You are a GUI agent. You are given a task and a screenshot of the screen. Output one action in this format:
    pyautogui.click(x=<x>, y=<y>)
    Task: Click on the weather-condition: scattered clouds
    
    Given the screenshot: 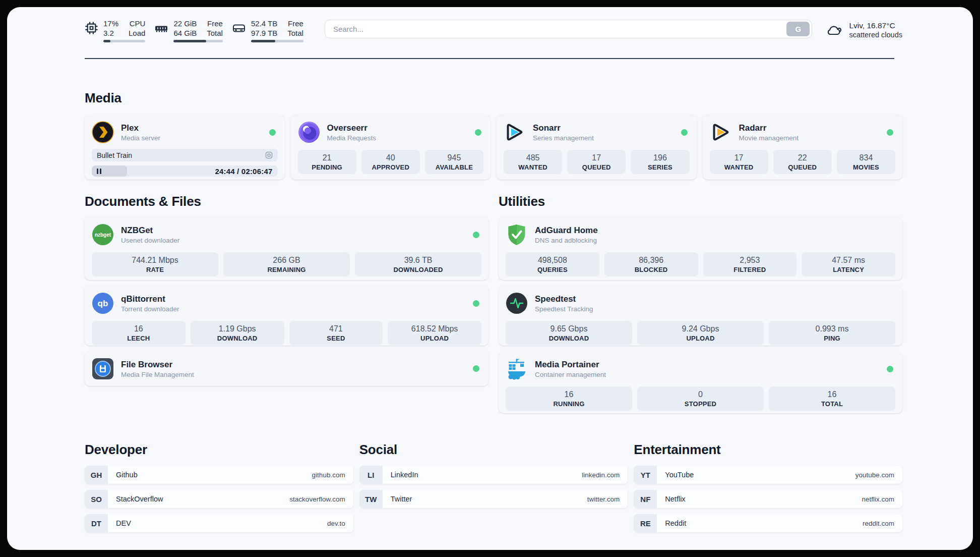 What is the action you would take?
    pyautogui.click(x=876, y=35)
    